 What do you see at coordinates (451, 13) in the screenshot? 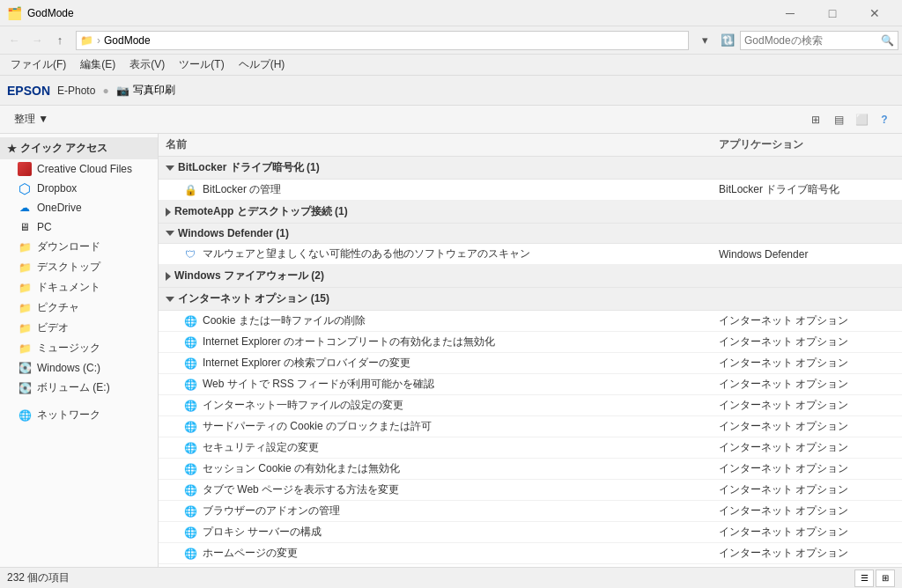
I see `title-bar: 🗂️ GodMode ─ □ ✕` at bounding box center [451, 13].